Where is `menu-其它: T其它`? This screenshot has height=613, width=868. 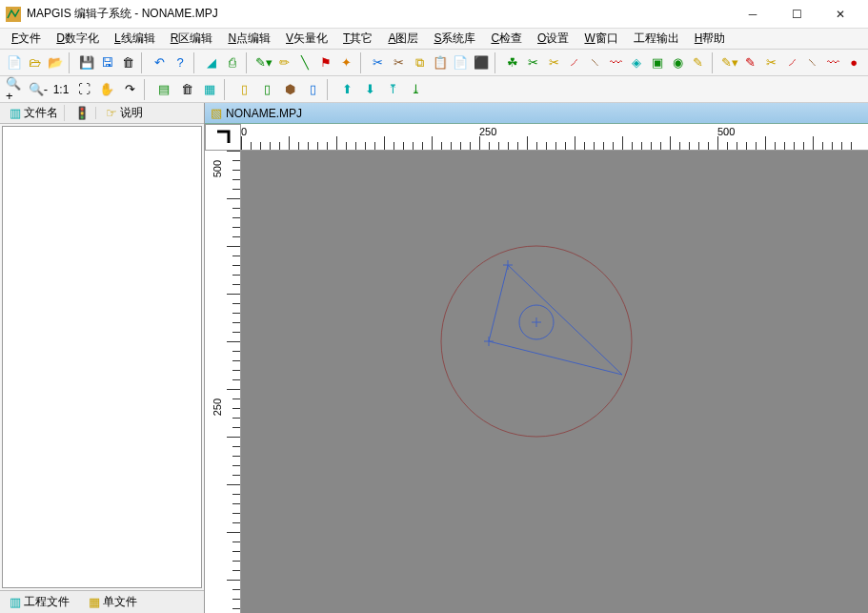
menu-其它: T其它 is located at coordinates (358, 38).